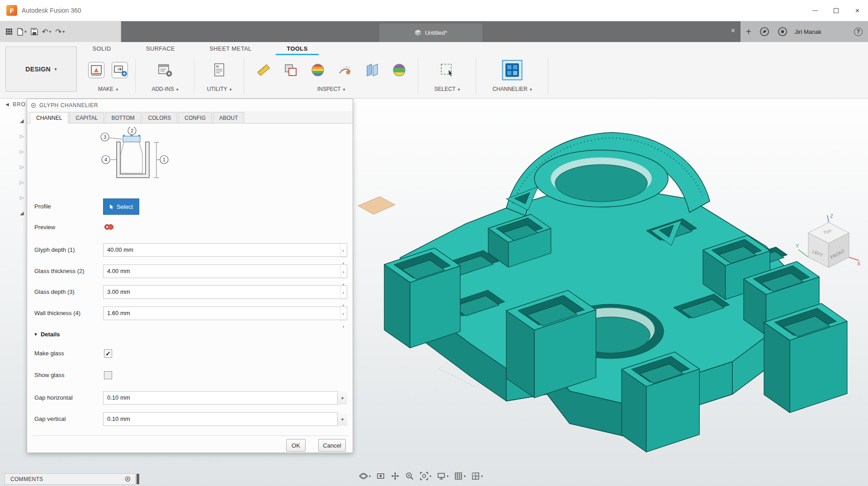  What do you see at coordinates (381, 476) in the screenshot?
I see `look-at-button` at bounding box center [381, 476].